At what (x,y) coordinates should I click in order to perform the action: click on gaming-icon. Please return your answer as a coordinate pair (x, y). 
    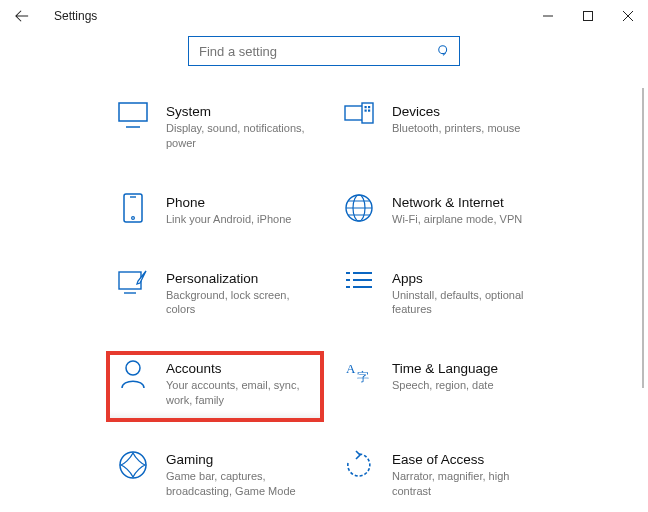
    Looking at the image, I should click on (133, 465).